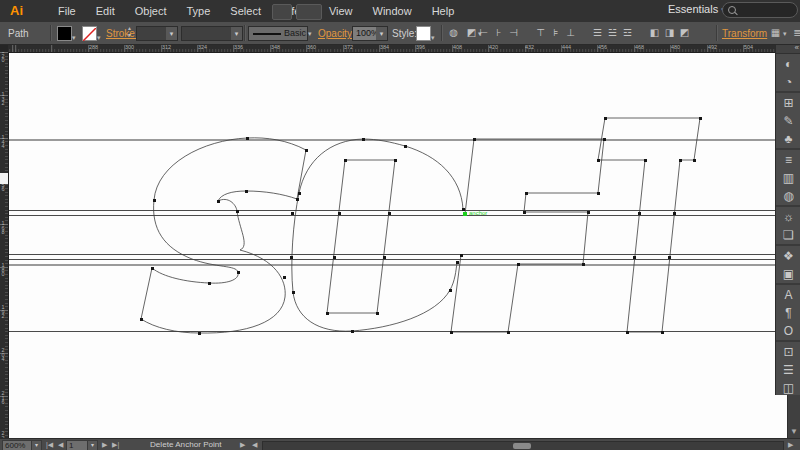  Describe the element at coordinates (612, 33) in the screenshot. I see `align-icon-7: ☱` at that location.